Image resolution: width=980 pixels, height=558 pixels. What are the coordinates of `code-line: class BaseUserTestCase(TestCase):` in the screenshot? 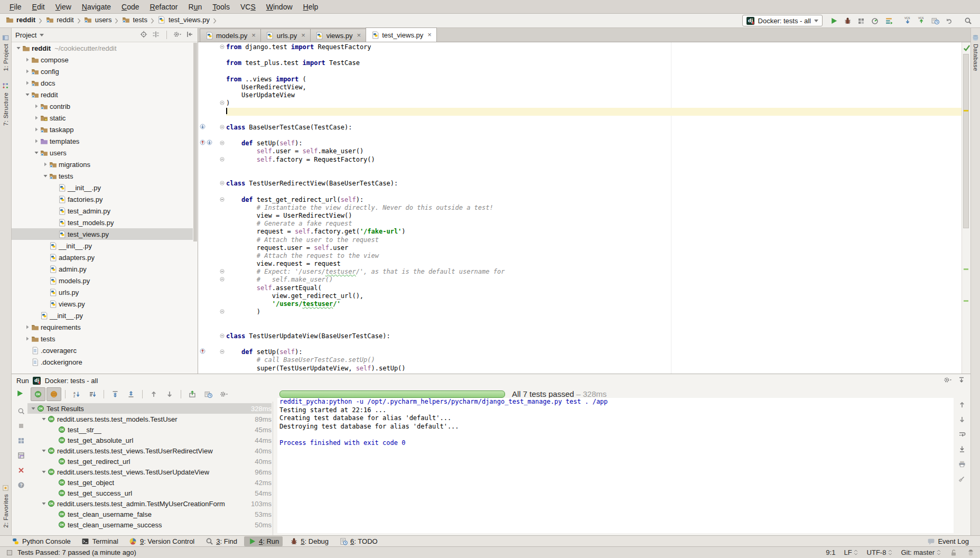 It's located at (580, 128).